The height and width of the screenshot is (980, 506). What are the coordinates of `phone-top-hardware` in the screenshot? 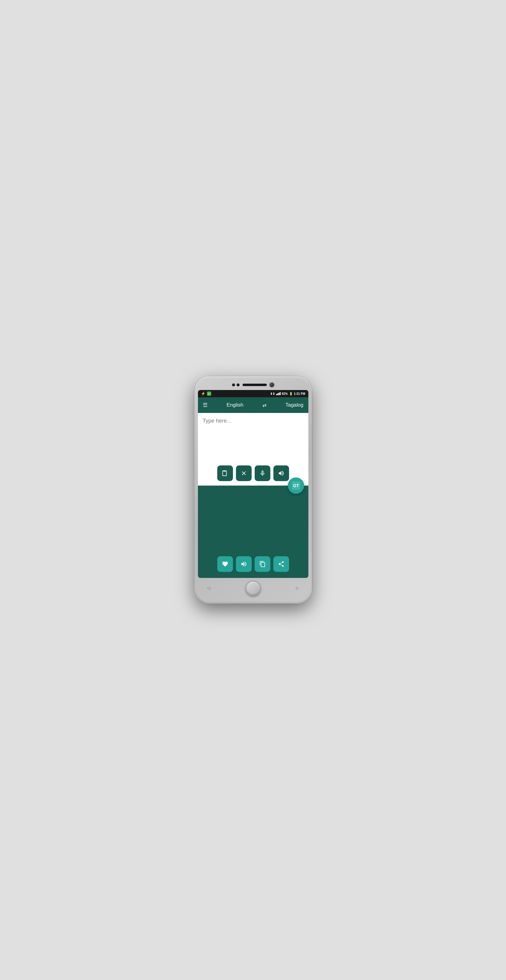 It's located at (253, 386).